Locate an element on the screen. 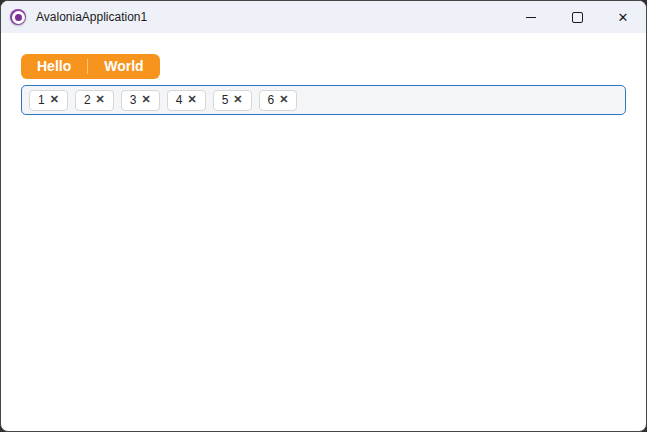 This screenshot has width=647, height=432. avalonia-logo-ring is located at coordinates (18, 18).